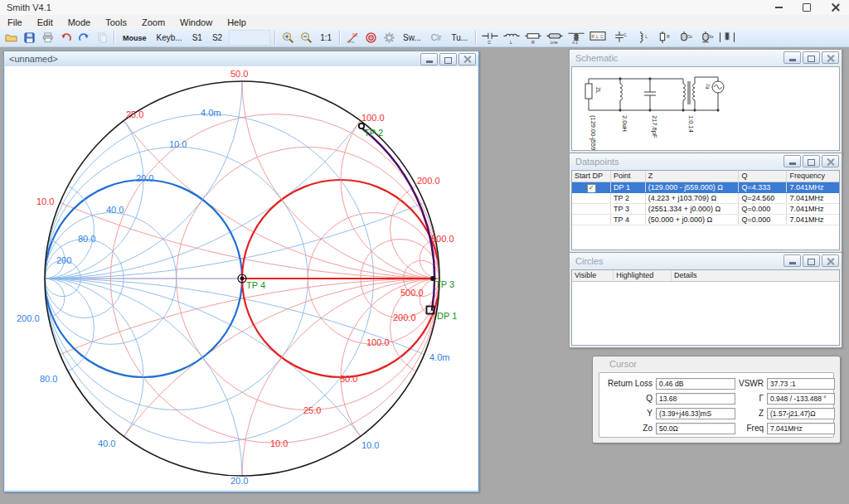 This screenshot has height=504, width=849. What do you see at coordinates (801, 429) in the screenshot?
I see `cursor-freq-value: 7.041MHz` at bounding box center [801, 429].